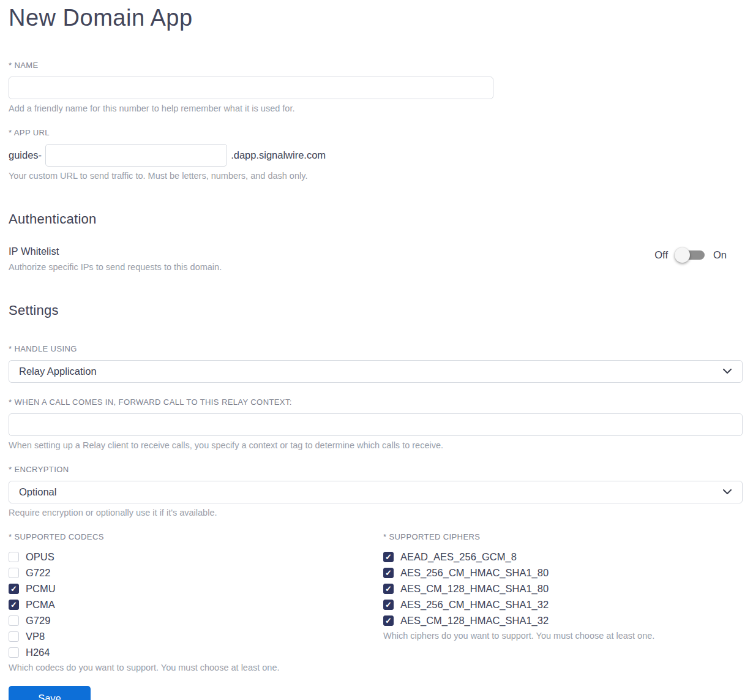  Describe the element at coordinates (376, 108) in the screenshot. I see `name-helper-text: Add a friendly name for this number to h…` at that location.